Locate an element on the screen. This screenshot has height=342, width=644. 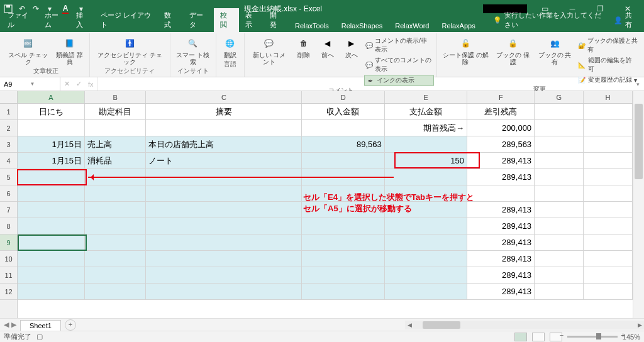
cell-B3: 売上高 is located at coordinates (116, 145).